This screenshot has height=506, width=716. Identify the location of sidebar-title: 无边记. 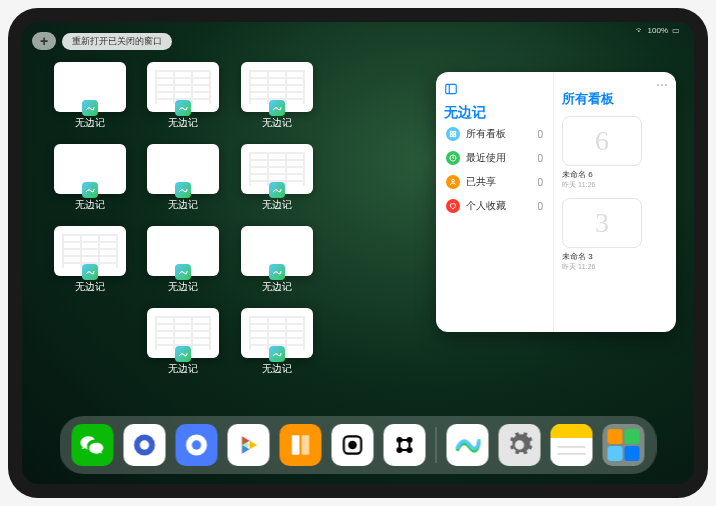
(494, 113).